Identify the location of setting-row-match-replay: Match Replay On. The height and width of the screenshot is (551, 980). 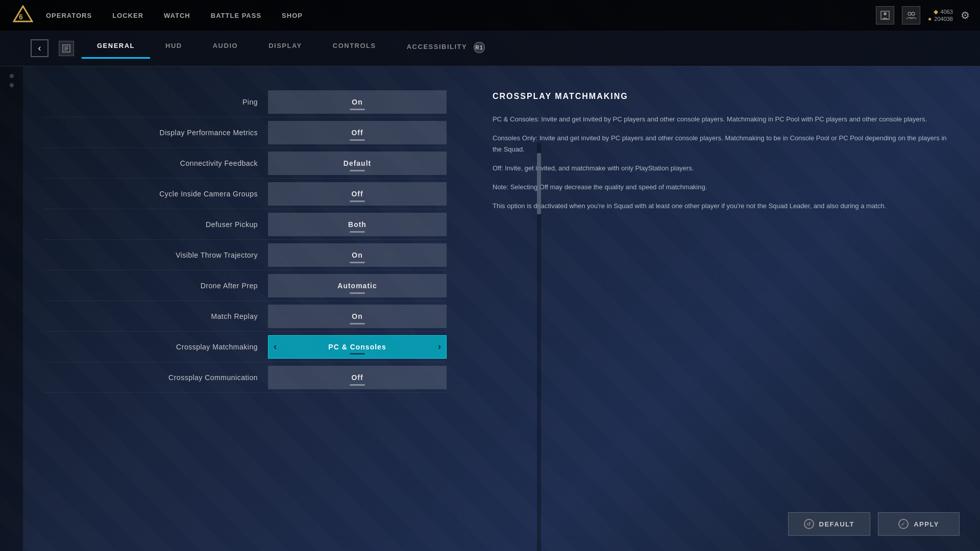
(245, 316).